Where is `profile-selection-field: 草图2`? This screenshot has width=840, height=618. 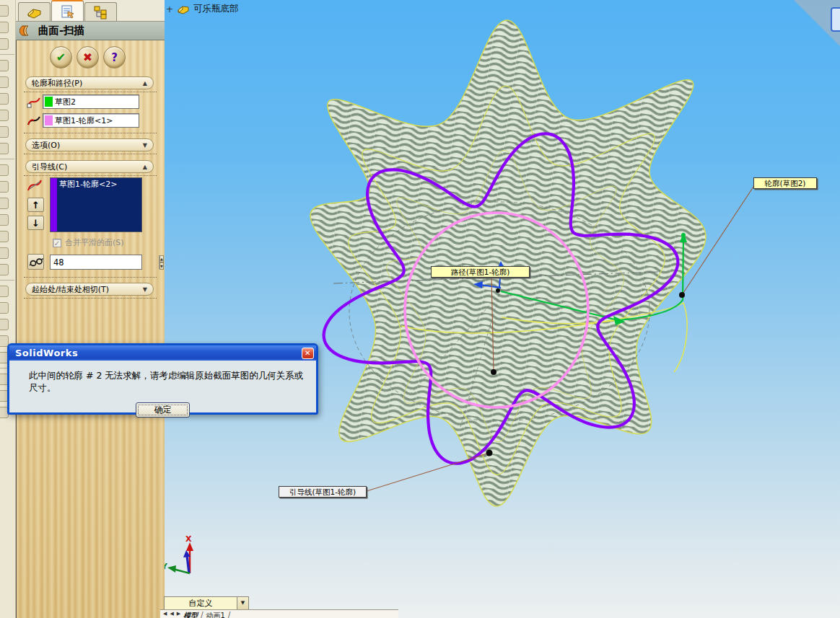 profile-selection-field: 草图2 is located at coordinates (91, 102).